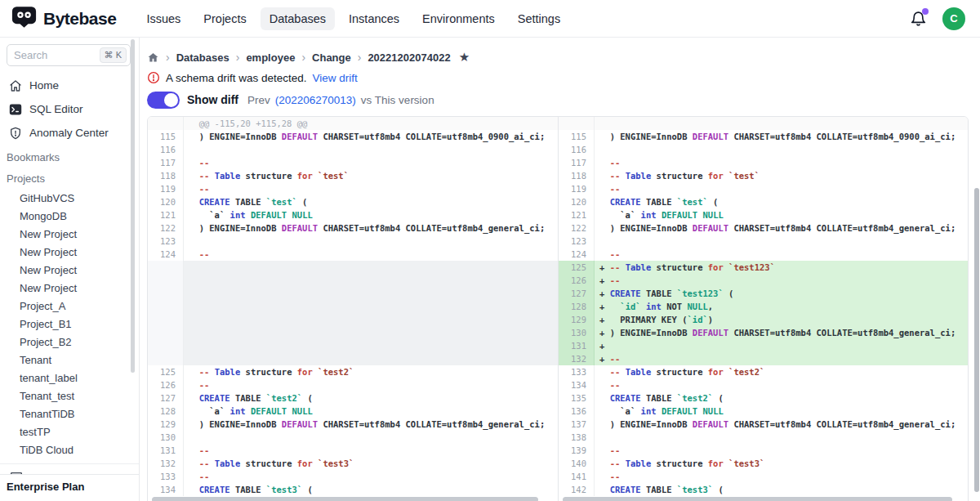 This screenshot has width=980, height=501. I want to click on plan-badge: Enterprise Plan, so click(69, 487).